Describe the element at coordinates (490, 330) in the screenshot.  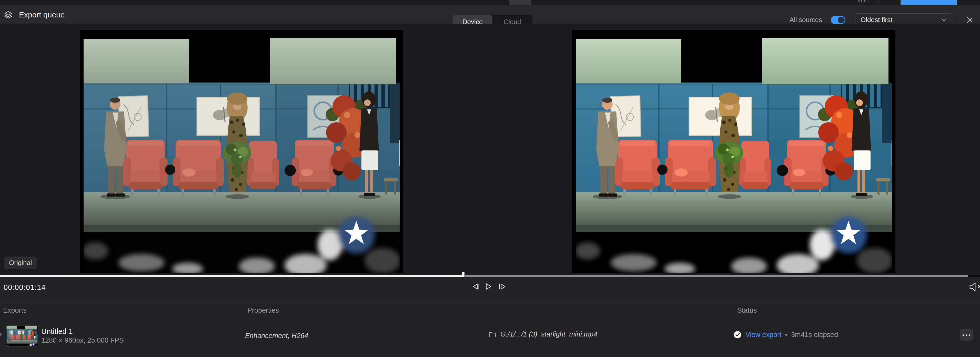
I see `exports-panel: Exports Properties Status Untitled 1 128…` at that location.